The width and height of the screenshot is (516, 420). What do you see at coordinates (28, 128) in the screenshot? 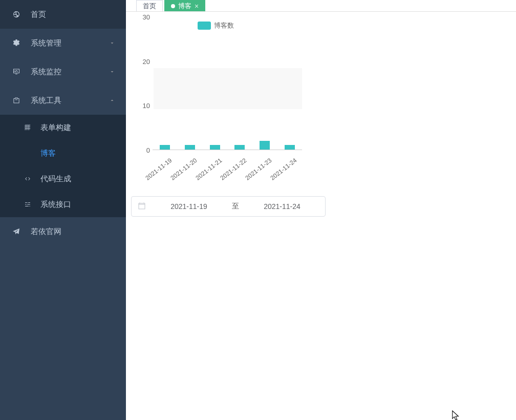
I see `grid-icon` at bounding box center [28, 128].